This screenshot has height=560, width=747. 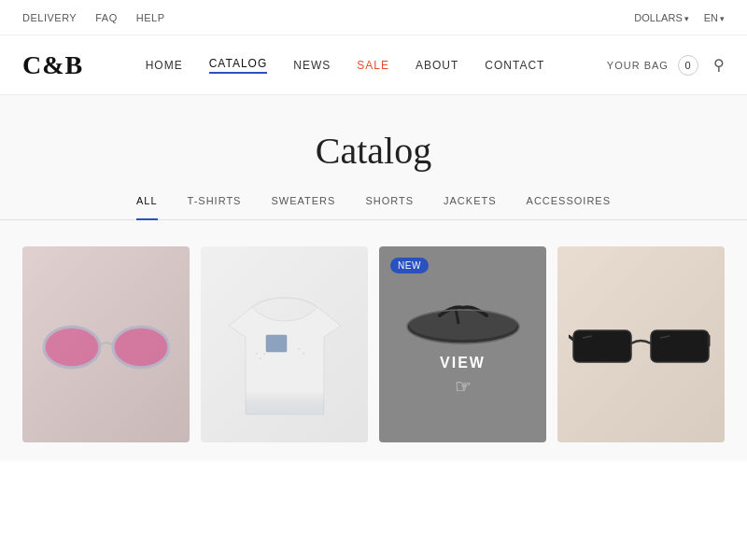 I want to click on sunglasses-dark-icon, so click(x=641, y=345).